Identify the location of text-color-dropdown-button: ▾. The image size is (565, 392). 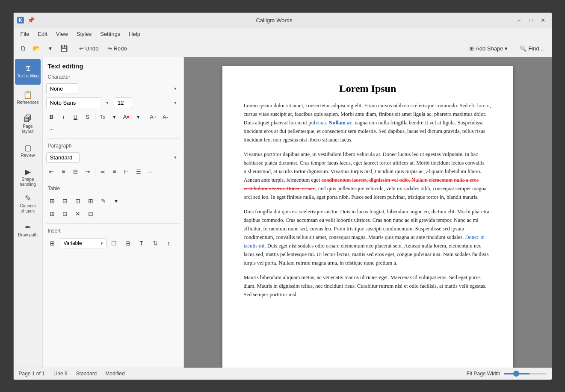
(139, 117).